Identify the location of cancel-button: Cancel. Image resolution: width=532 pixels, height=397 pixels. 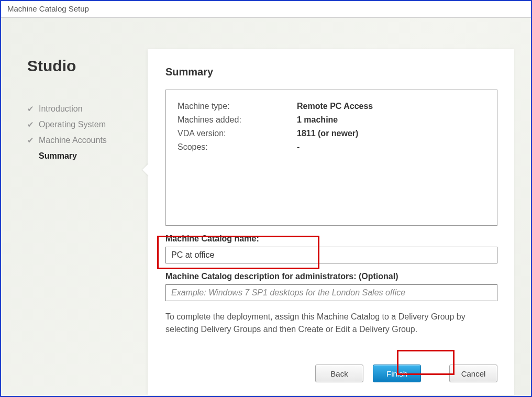
(473, 373).